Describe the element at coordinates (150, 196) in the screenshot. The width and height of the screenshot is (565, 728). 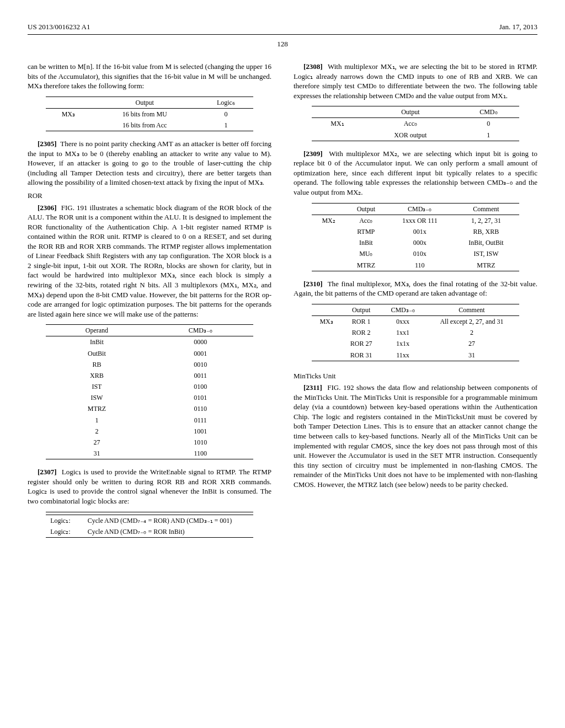
I see `section-ror: ROR` at that location.